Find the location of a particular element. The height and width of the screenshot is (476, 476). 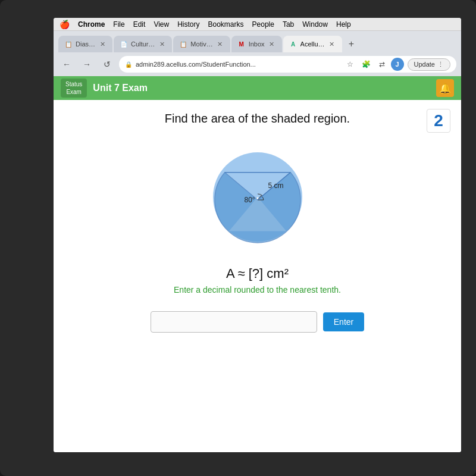

edit-menu: Edit is located at coordinates (139, 24).